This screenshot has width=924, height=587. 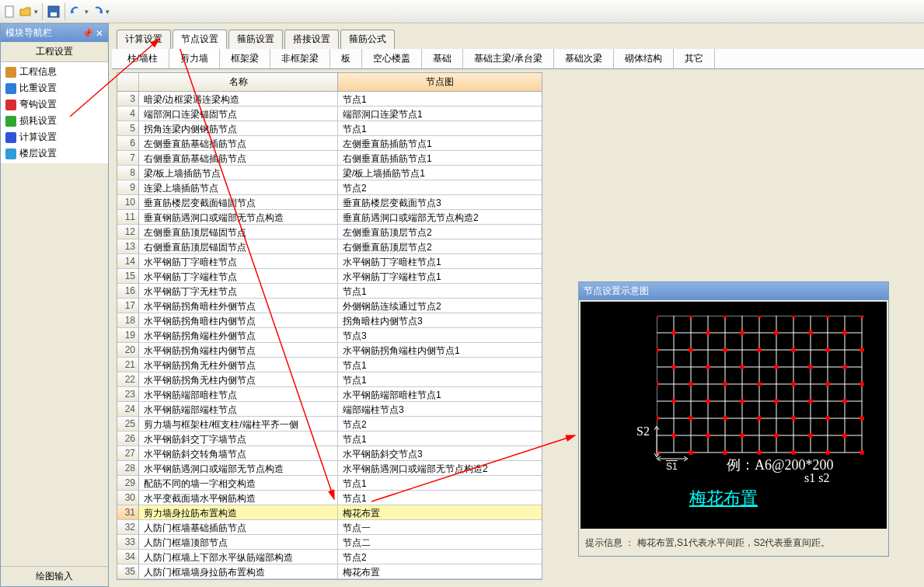 What do you see at coordinates (330, 498) in the screenshot?
I see `table-row: 30水平变截面墙水平钢筋构造节点1` at bounding box center [330, 498].